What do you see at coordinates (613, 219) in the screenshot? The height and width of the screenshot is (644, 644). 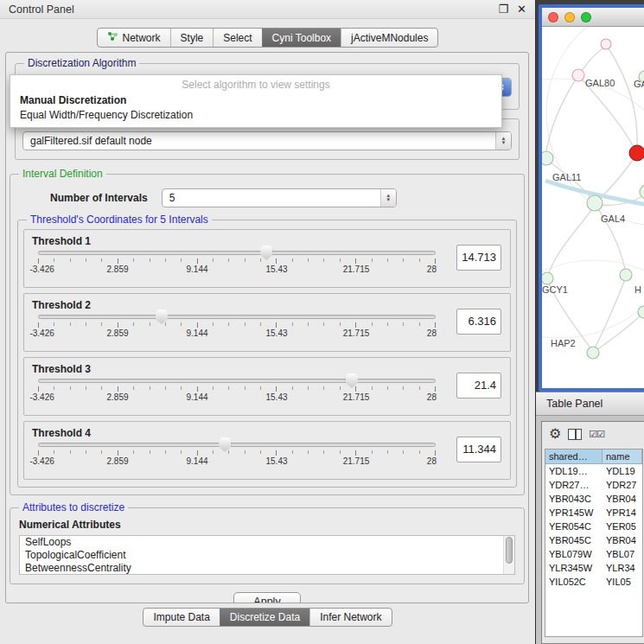 I see `network-node-label: GAL4` at bounding box center [613, 219].